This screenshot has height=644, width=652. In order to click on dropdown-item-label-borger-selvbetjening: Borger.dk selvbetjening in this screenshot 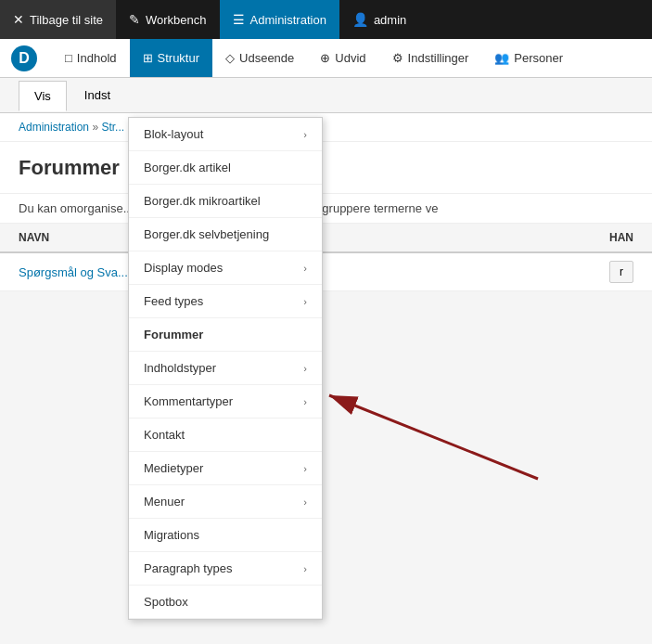, I will do `click(206, 234)`.